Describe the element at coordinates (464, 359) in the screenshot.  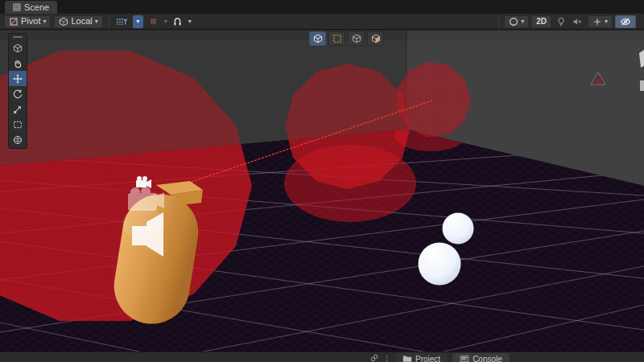
I see `console-icon` at that location.